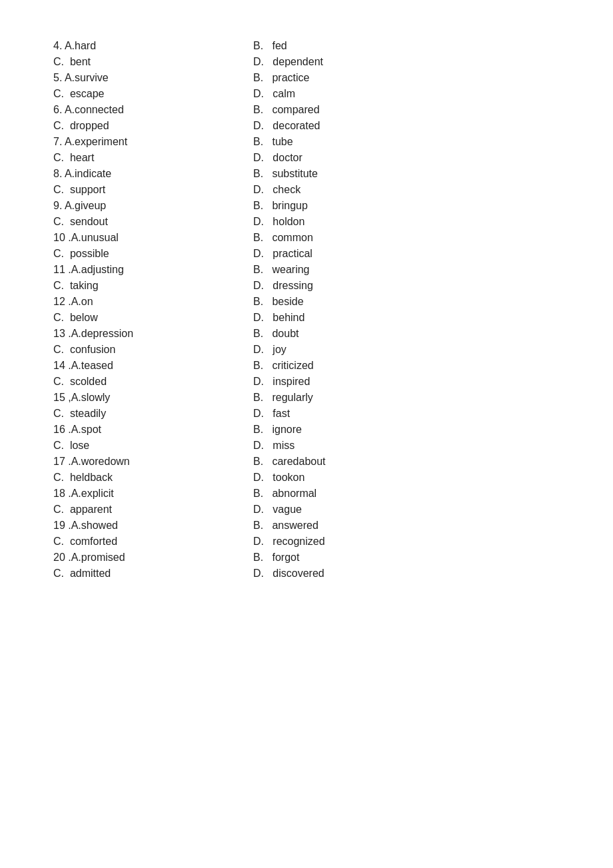 This screenshot has width=613, height=868. What do you see at coordinates (263, 253) in the screenshot?
I see `label-d-7: D.` at bounding box center [263, 253].